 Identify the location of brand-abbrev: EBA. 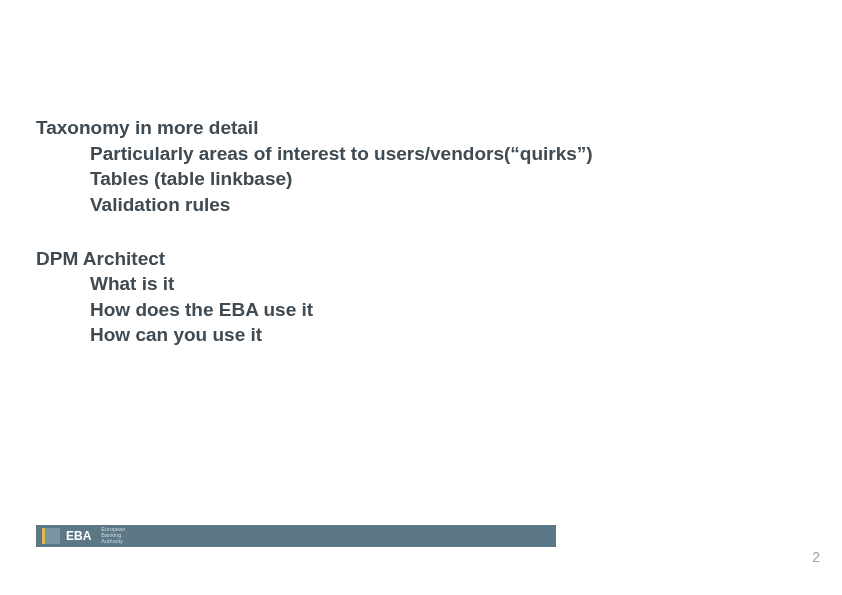
(78, 536).